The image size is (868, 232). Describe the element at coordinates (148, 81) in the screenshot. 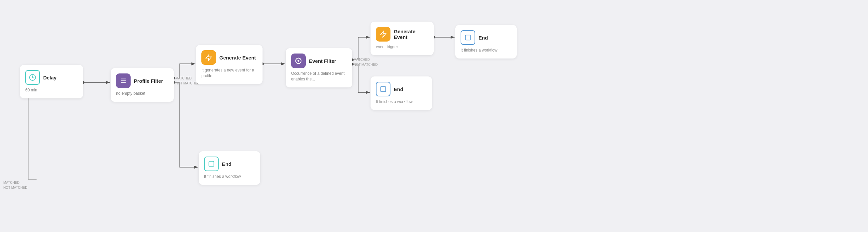

I see `profile-filter-title: Profile Filter` at that location.